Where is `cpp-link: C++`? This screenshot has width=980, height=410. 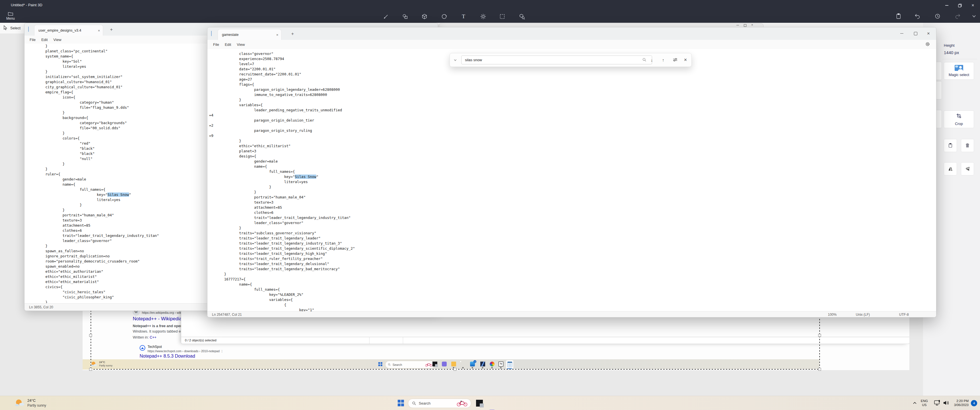
cpp-link: C++ is located at coordinates (153, 337).